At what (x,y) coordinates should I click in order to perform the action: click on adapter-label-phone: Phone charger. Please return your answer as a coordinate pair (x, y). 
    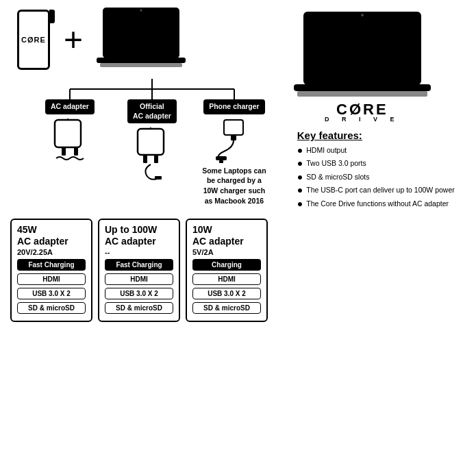
    Looking at the image, I should click on (234, 107).